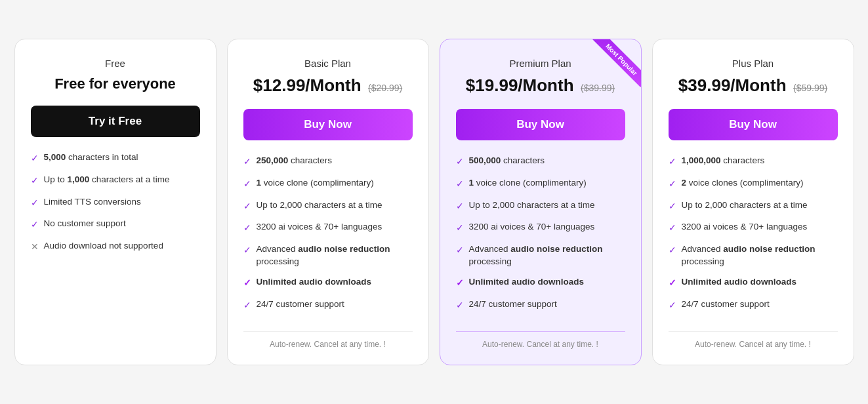 This screenshot has width=868, height=404. I want to click on features-list-plus: ✓ 1,000,000 characters ✓ 2 voice clones …, so click(753, 237).